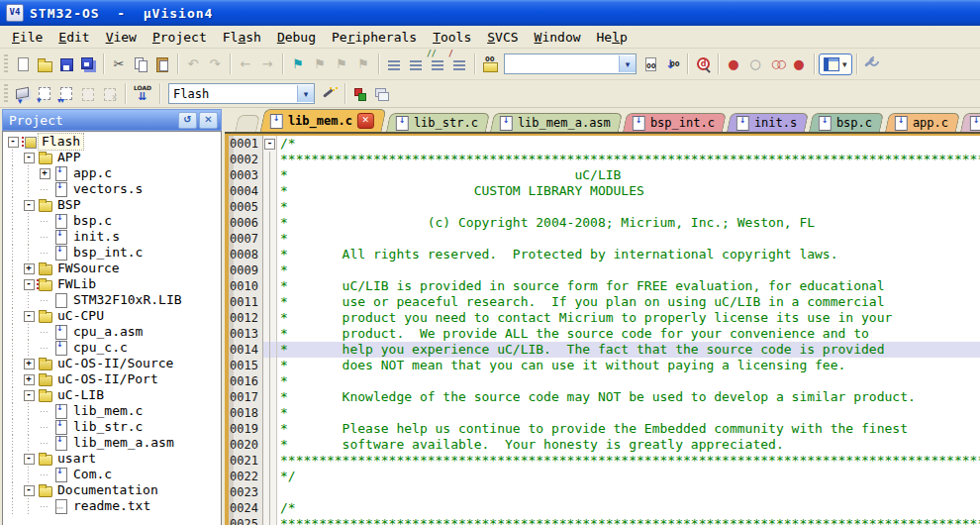  I want to click on tab-co: Co, so click(970, 123).